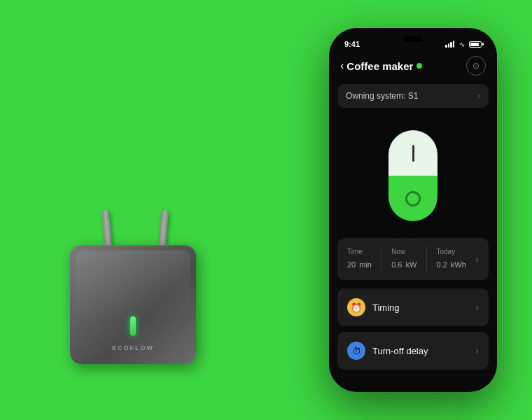 The height and width of the screenshot is (420, 532). Describe the element at coordinates (475, 45) in the screenshot. I see `battery-fill` at that location.